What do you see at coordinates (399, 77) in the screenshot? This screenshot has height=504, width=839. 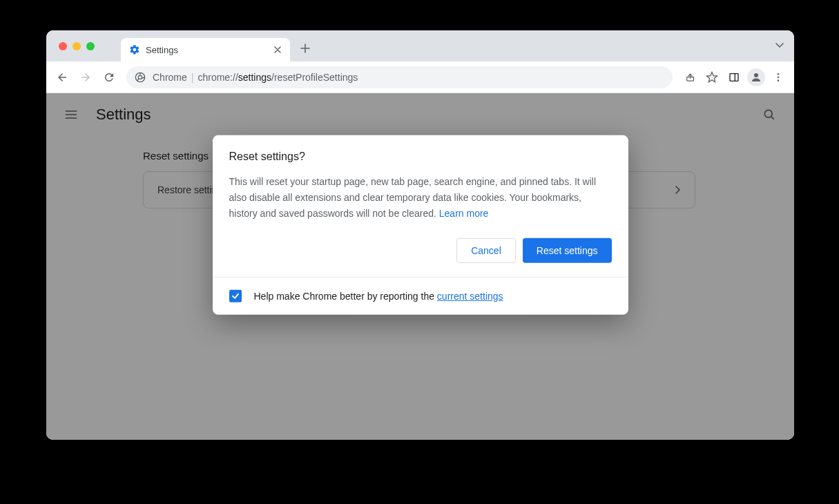 I see `address-bar: Chrome | chrome://settings/resetProfileS…` at bounding box center [399, 77].